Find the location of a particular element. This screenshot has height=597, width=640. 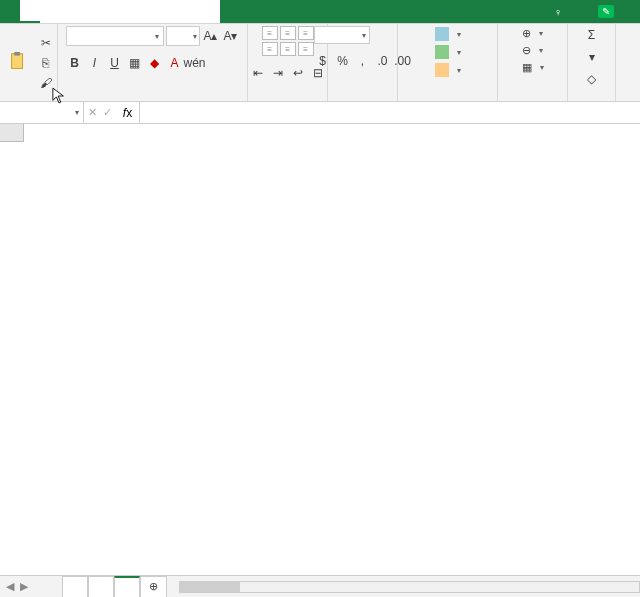

align-top-right: ≡ is located at coordinates (306, 33).